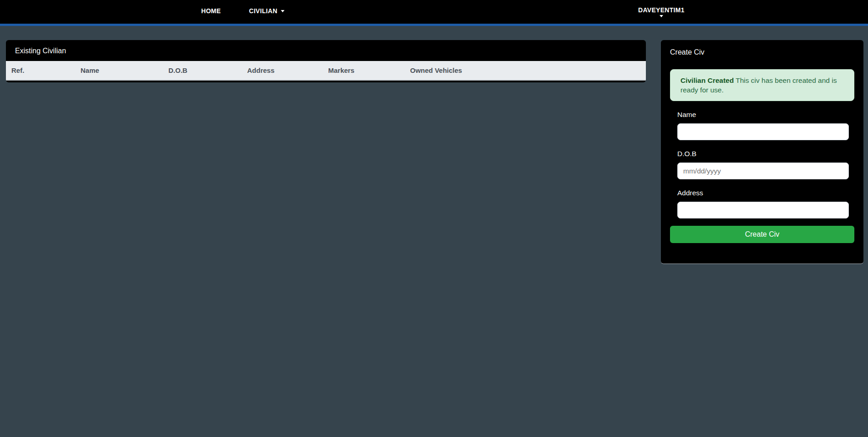  Describe the element at coordinates (762, 152) in the screenshot. I see `create-civ-panel: Create Civ Civilian Created This civ has…` at that location.